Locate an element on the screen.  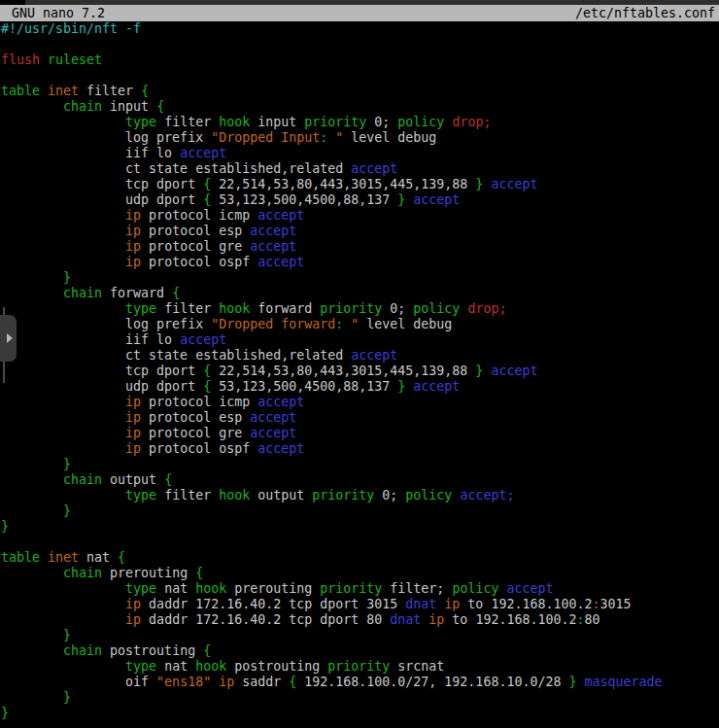
code-line: chain output { is located at coordinates (360, 480).